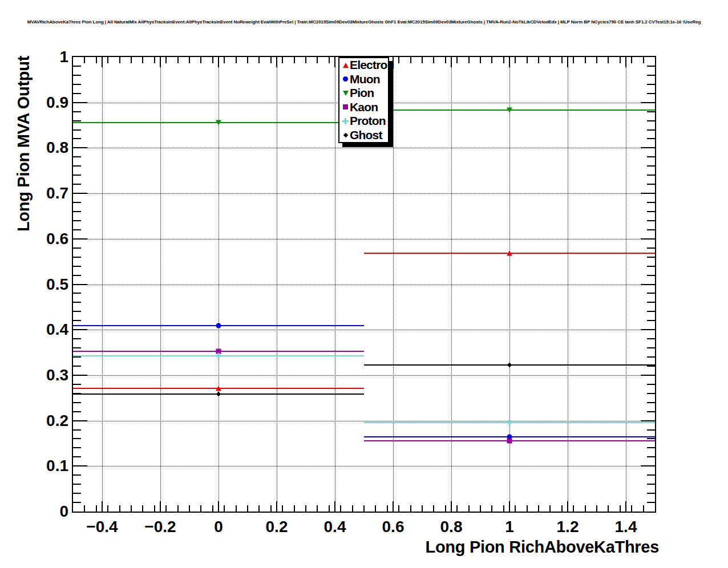 This screenshot has height=568, width=728. What do you see at coordinates (364, 107) in the screenshot?
I see `legend-label: Kaon` at bounding box center [364, 107].